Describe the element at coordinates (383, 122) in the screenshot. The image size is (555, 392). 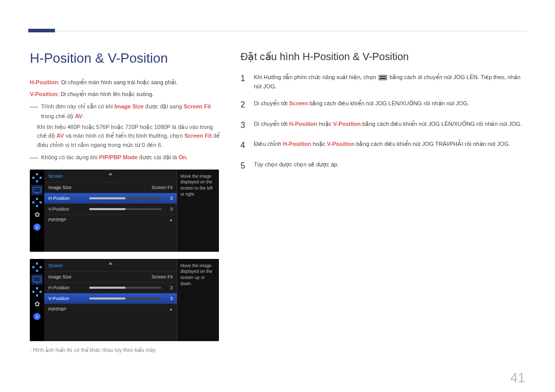
I see `steps-list: 1Khi Hướng dẫn phím chức năng xuất hiện,…` at that location.